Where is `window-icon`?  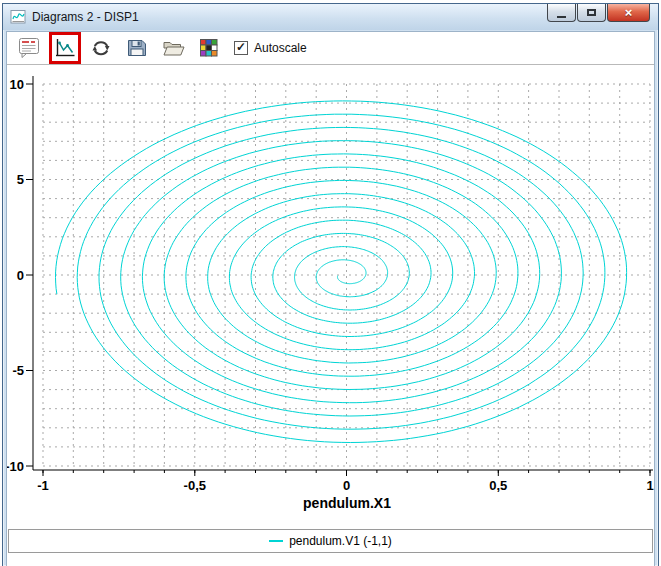 window-icon is located at coordinates (18, 17).